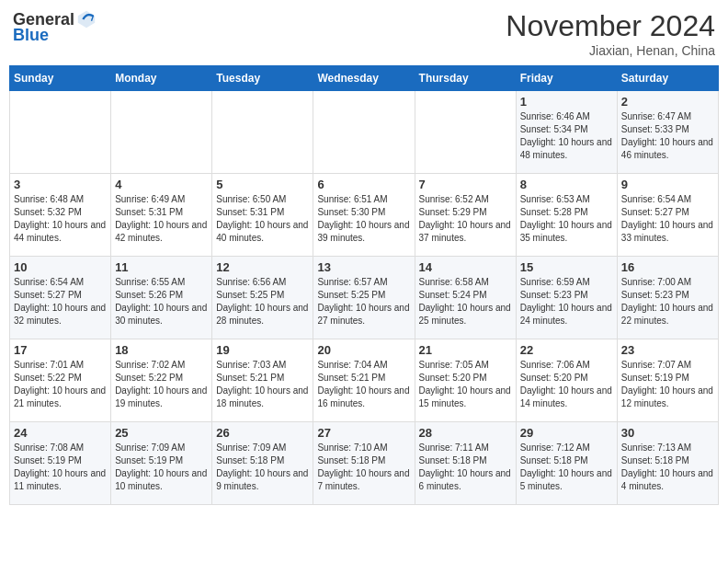 The width and height of the screenshot is (728, 563). I want to click on day-number: 30, so click(667, 432).